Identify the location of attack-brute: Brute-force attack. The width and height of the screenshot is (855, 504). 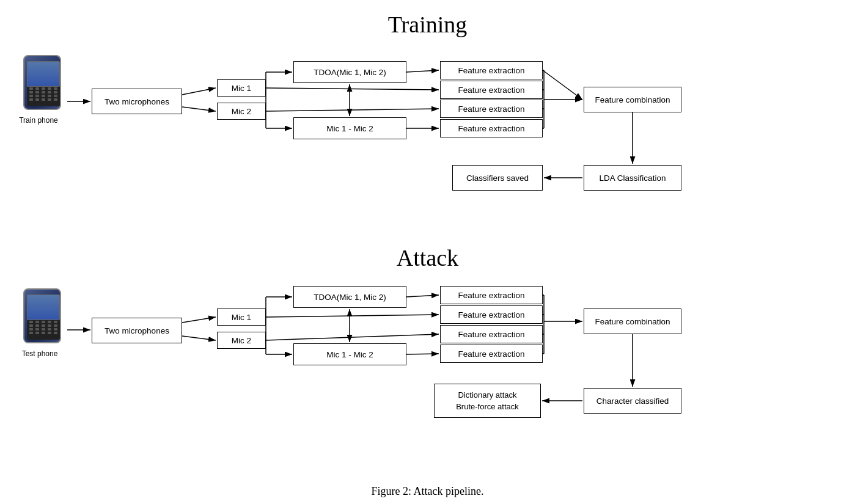
(488, 407).